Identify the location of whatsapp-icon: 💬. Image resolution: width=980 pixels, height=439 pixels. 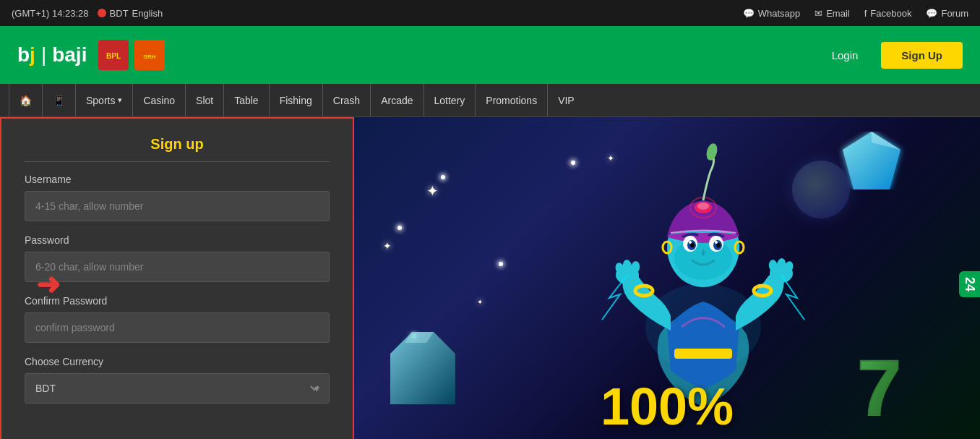
(749, 13).